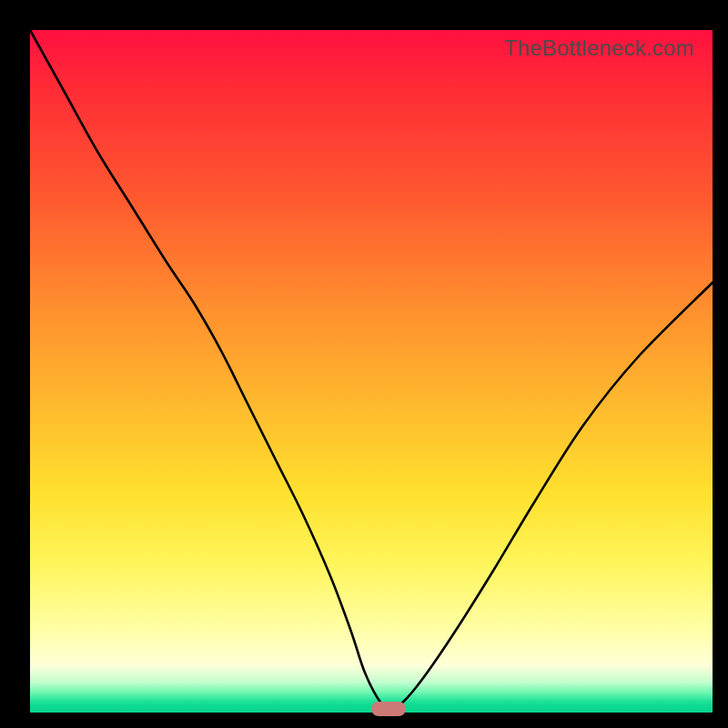 The image size is (728, 728). What do you see at coordinates (389, 709) in the screenshot?
I see `optimal-point-marker` at bounding box center [389, 709].